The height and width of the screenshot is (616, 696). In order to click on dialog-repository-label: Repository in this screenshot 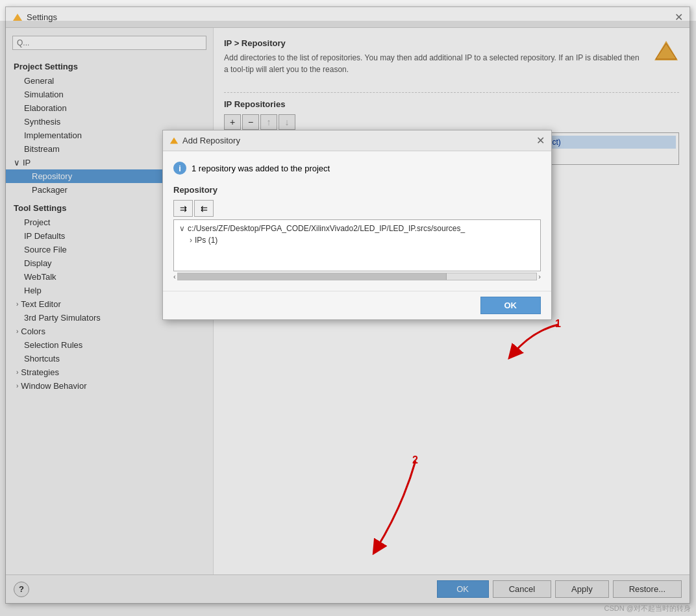, I will do `click(357, 190)`.